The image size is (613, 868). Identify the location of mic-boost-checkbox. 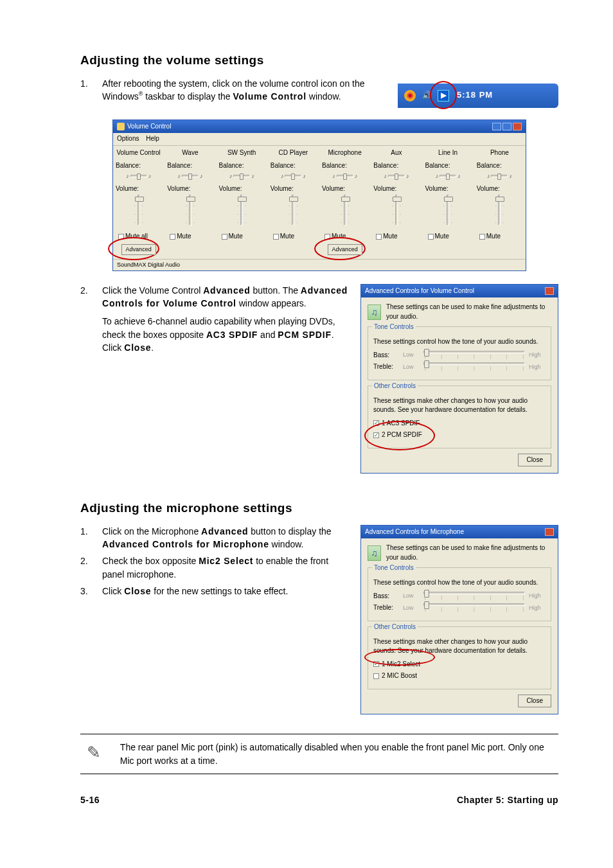
(377, 676).